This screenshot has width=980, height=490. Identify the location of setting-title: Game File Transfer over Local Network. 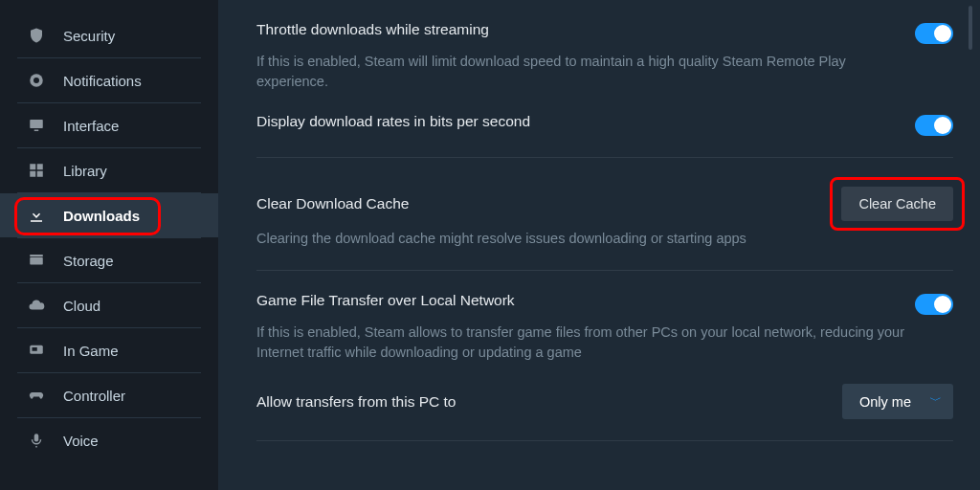
(386, 301).